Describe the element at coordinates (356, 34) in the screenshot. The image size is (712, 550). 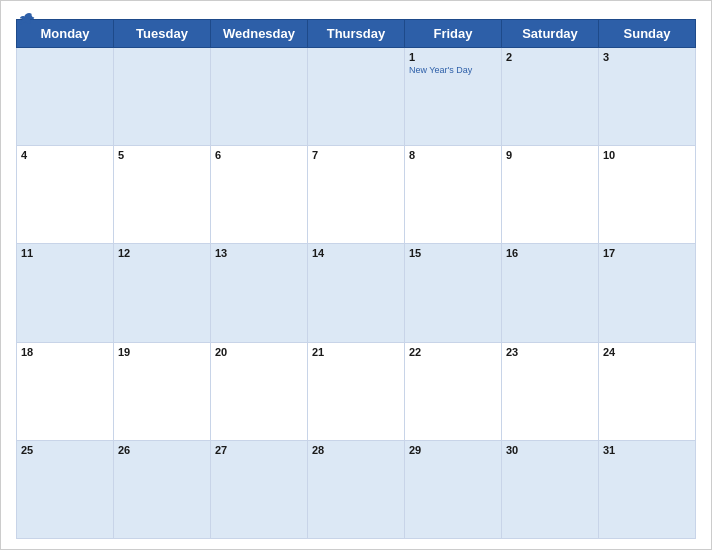
I see `weekday-header-row: MondayTuesdayWednesdayThursdayFridaySatu…` at that location.